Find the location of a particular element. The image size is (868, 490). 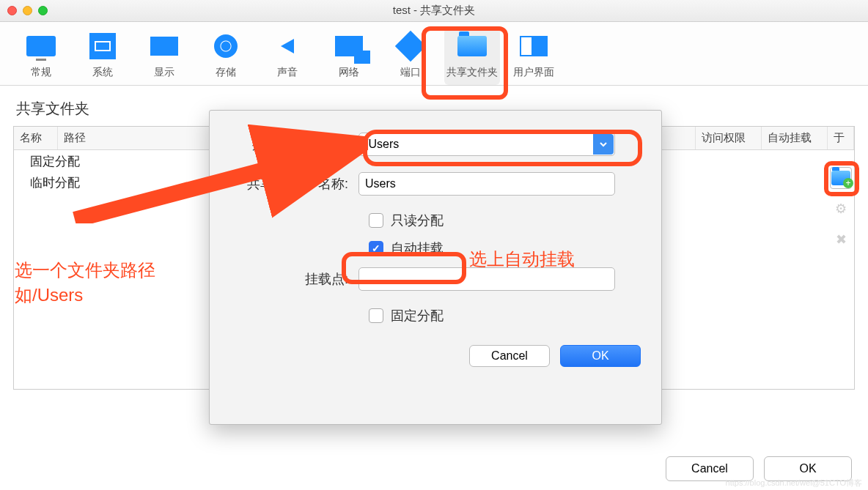

tab-label: 网络 is located at coordinates (349, 73).